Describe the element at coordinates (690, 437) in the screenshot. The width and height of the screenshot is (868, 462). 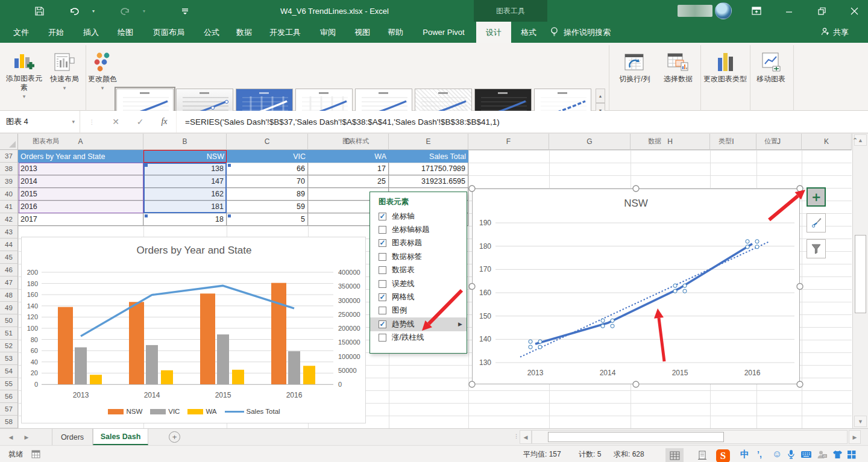
I see `hscroll-track` at that location.